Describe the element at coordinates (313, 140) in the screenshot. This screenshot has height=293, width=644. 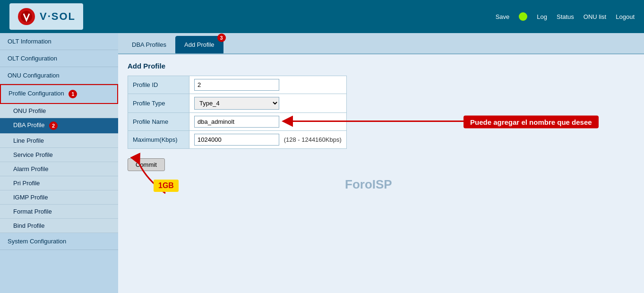
I see `kbps-hint: (128 - 1244160Kbps)` at that location.